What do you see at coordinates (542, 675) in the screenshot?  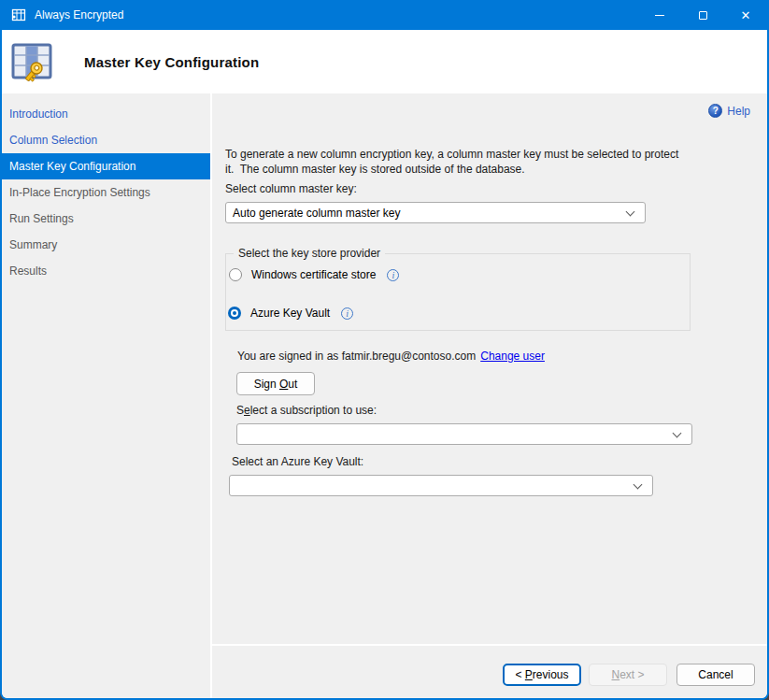 I see `previous-button: < Previous` at bounding box center [542, 675].